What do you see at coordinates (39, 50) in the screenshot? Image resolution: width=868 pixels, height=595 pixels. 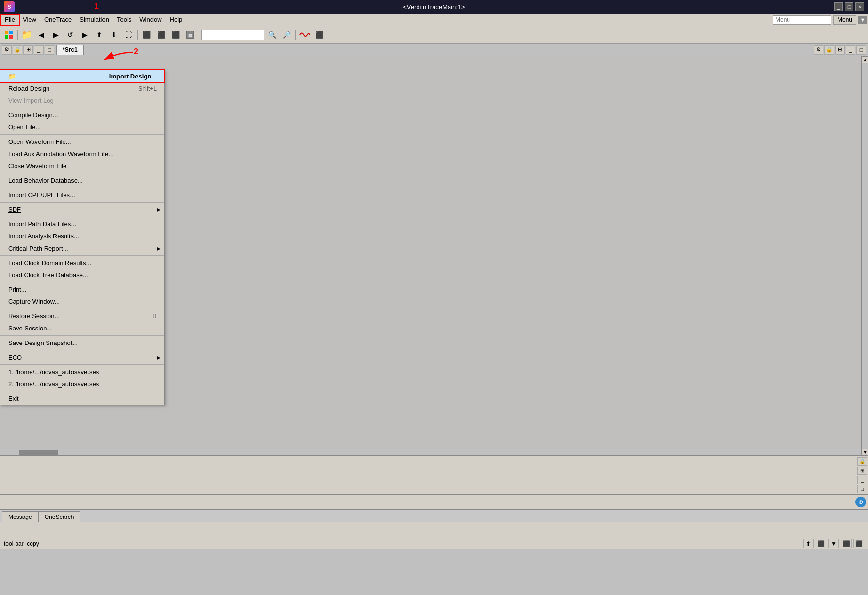 I see `tab-icon-minimize: _` at bounding box center [39, 50].